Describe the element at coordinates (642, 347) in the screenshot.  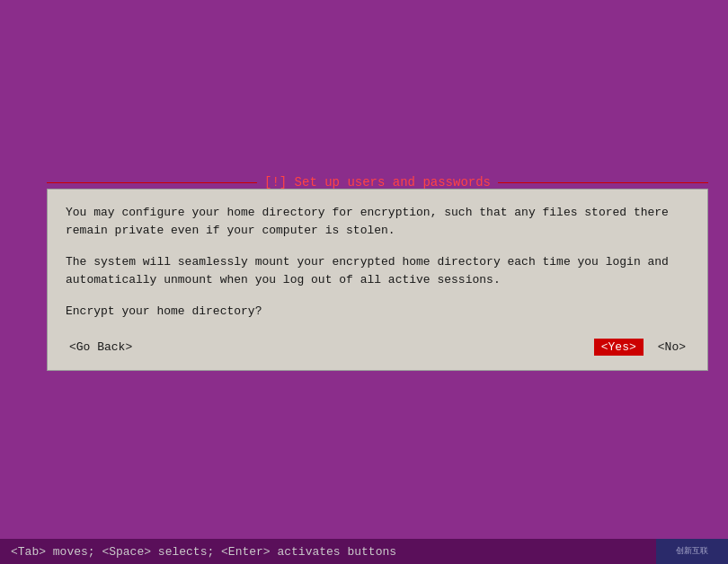
I see `right-buttons: <Yes> <No>` at that location.